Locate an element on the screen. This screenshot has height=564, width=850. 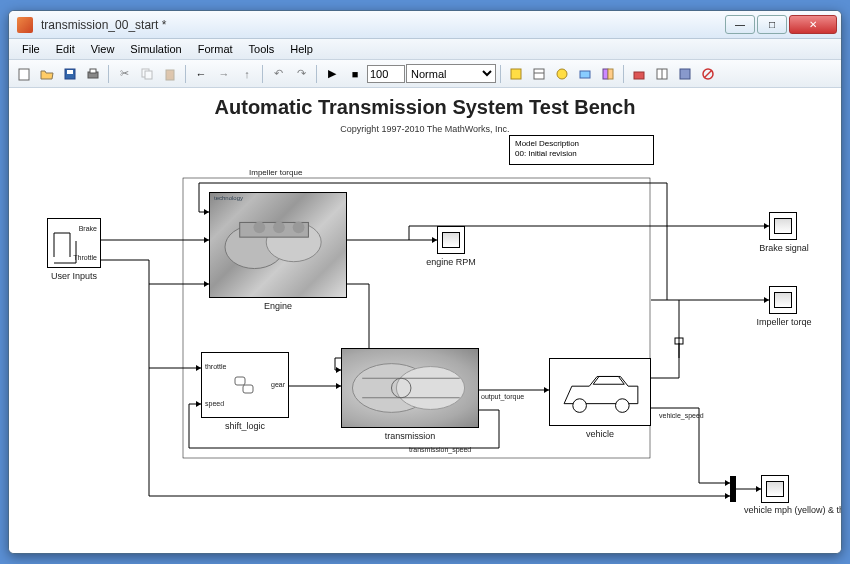
label-vehicle-speed: vehicle_speed is located at coordinates (682, 416).